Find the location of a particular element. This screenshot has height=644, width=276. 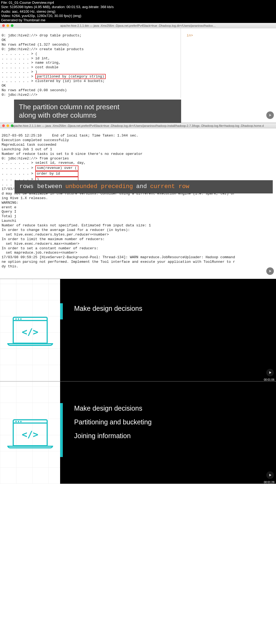

bullet-2: Partitioning and bucketing is located at coordinates (170, 422).